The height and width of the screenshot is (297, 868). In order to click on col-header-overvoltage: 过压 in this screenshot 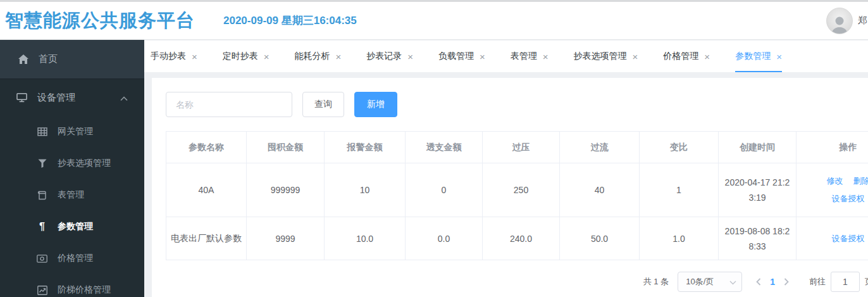, I will do `click(521, 148)`.